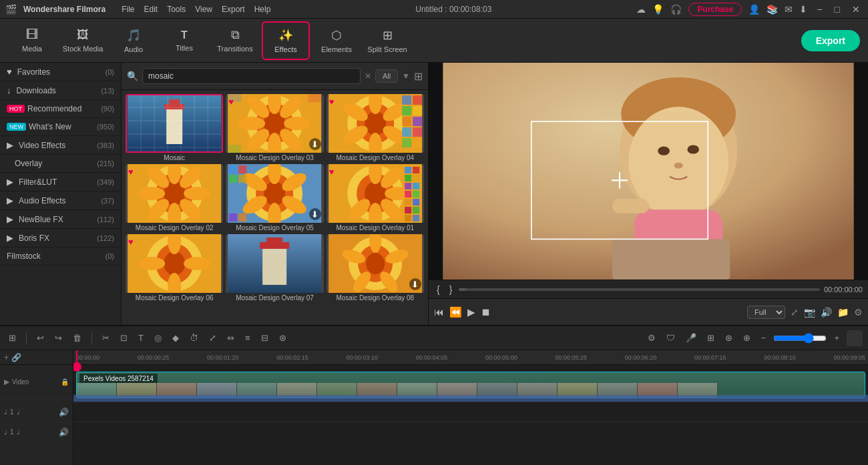 The width and height of the screenshot is (868, 465). I want to click on toolbar-effects: ✨ Effects, so click(286, 41).